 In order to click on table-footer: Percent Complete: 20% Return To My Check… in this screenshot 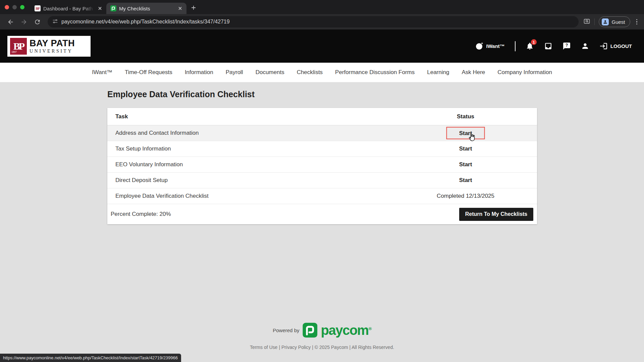, I will do `click(322, 214)`.